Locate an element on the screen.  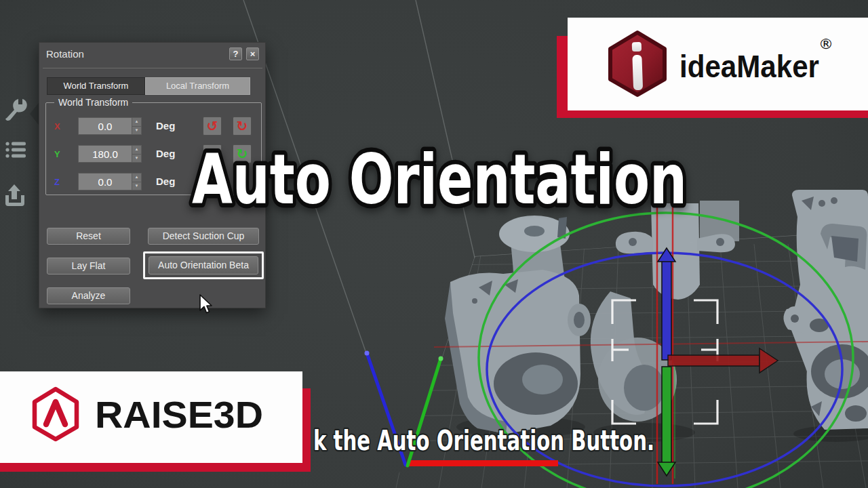
titlebar-separator is located at coordinates (153, 68).